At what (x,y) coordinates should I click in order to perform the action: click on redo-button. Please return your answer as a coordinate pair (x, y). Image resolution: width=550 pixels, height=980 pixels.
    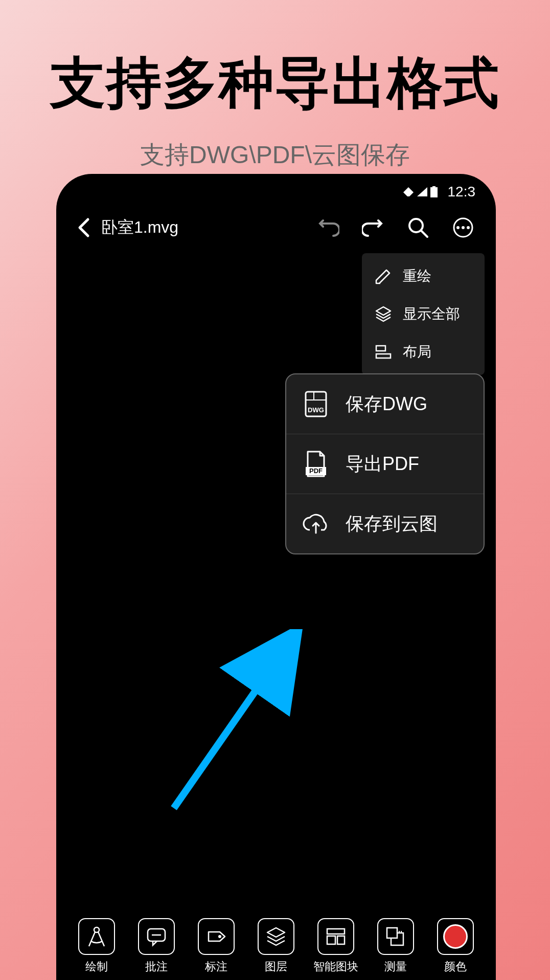
    Looking at the image, I should click on (373, 228).